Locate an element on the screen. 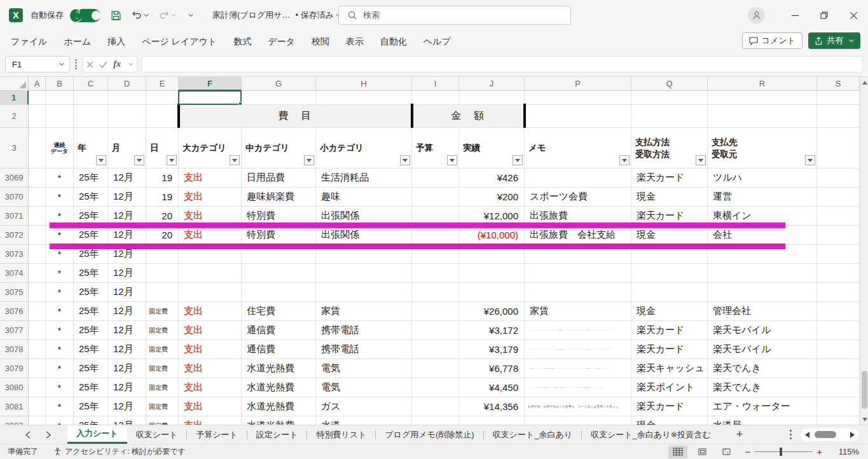  cell-I3081 is located at coordinates (436, 407).